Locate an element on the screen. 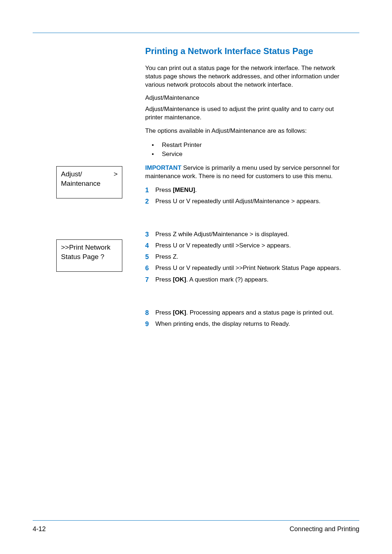 This screenshot has height=554, width=392. steps-list: 1 Press [MENU]. 2 Press U or V repeatedl… is located at coordinates (249, 258).